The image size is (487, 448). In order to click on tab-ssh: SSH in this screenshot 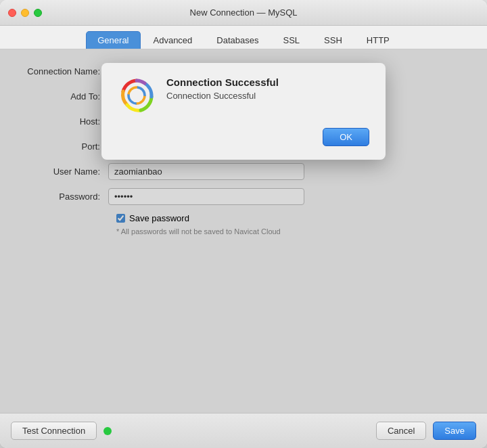, I will do `click(333, 40)`.